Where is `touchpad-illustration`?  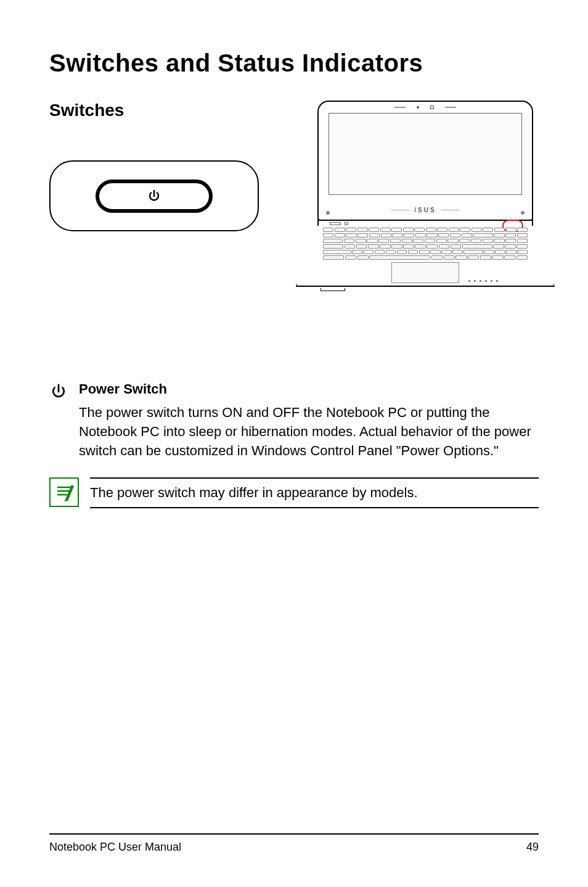 touchpad-illustration is located at coordinates (425, 273).